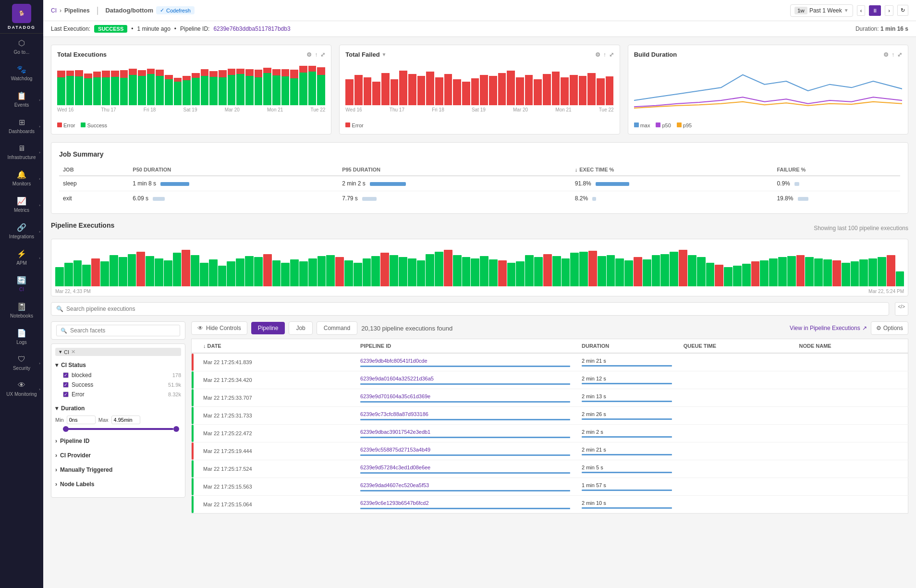 The width and height of the screenshot is (916, 588). I want to click on table-row: Mar 22 17:25:41.839 6239e9db4bfc80541f1d…, so click(550, 362).